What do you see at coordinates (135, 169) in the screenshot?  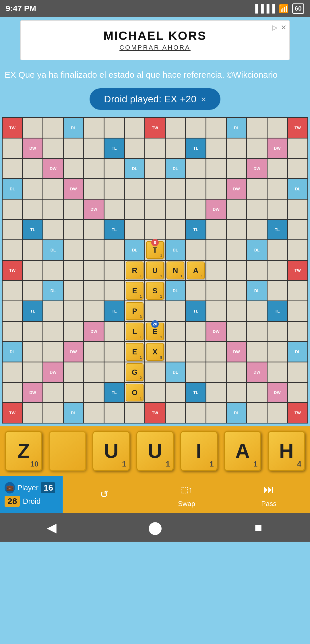 I see `cell-2-6: DL` at bounding box center [135, 169].